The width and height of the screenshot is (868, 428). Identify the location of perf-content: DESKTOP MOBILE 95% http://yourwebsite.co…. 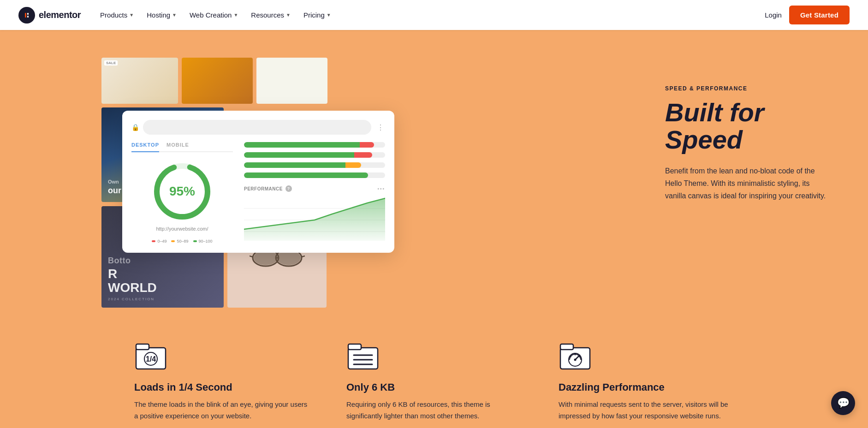
(258, 193).